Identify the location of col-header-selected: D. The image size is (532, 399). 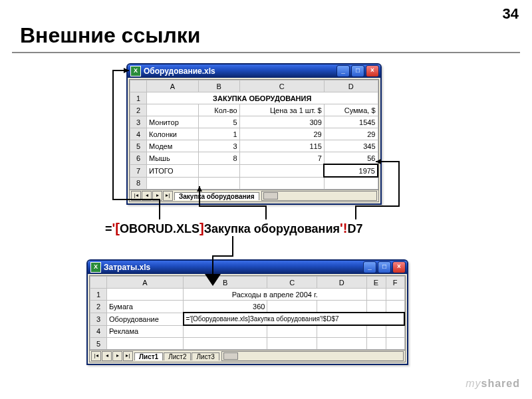
(351, 86).